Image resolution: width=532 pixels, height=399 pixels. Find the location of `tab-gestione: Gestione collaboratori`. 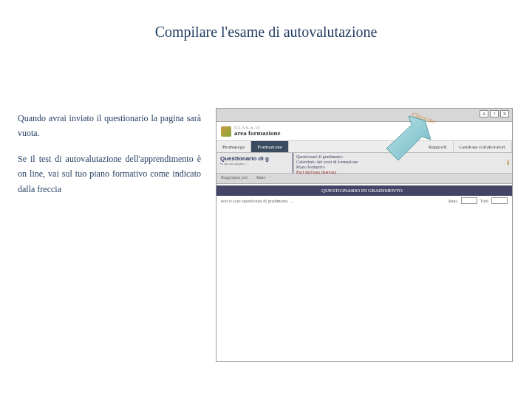

tab-gestione: Gestione collaboratori is located at coordinates (483, 146).